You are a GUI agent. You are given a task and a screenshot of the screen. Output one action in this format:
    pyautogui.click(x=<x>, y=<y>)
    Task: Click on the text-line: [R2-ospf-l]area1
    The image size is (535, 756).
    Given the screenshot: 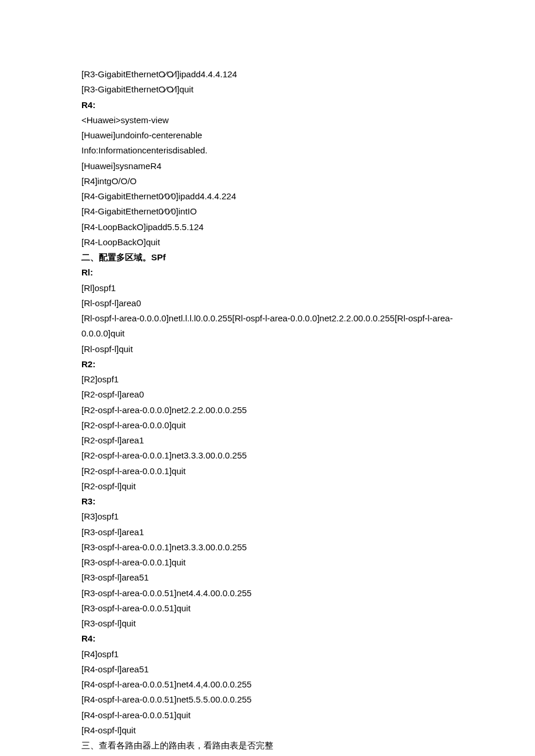 What is the action you would take?
    pyautogui.click(x=268, y=440)
    